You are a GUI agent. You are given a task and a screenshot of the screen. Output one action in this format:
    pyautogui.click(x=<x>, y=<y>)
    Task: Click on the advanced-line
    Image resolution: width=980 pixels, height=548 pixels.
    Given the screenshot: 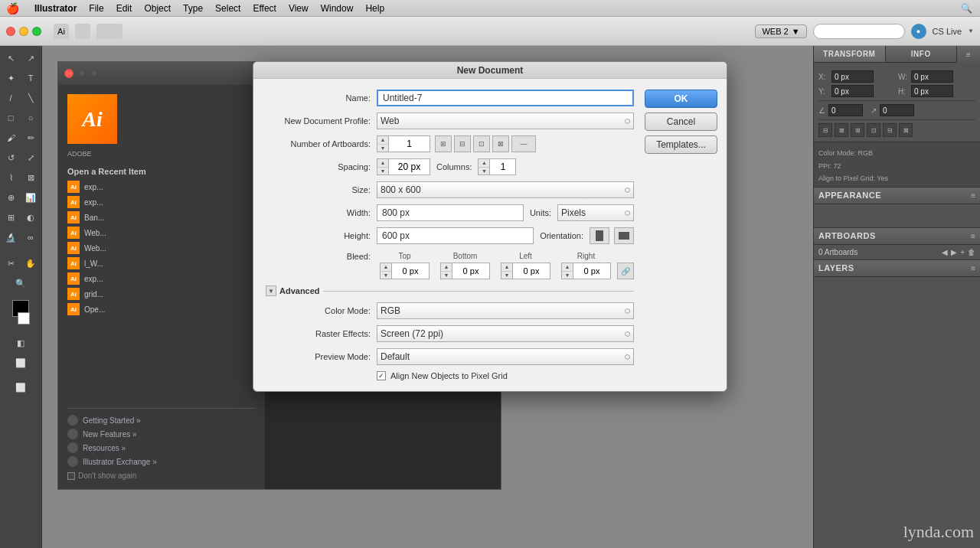 What is the action you would take?
    pyautogui.click(x=479, y=291)
    